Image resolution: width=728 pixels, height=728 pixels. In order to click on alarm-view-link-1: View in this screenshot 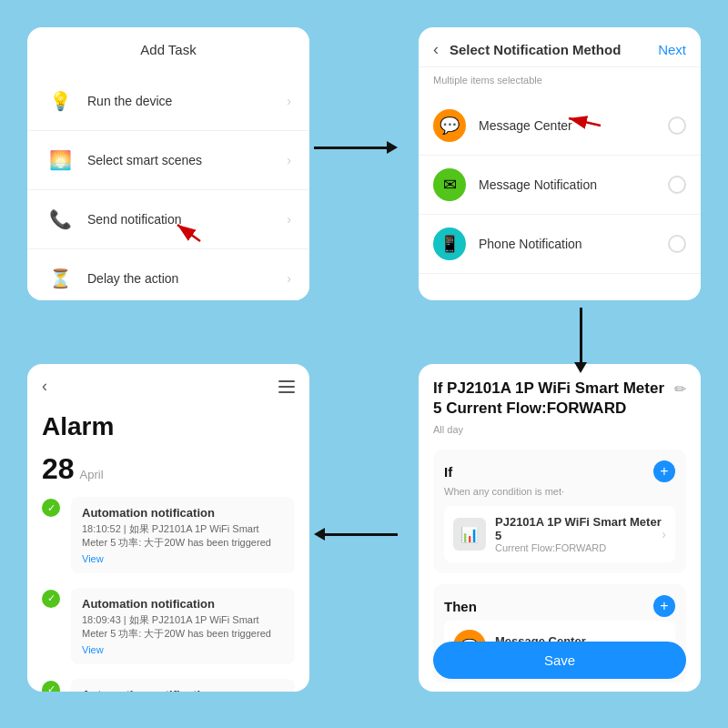, I will do `click(183, 650)`.